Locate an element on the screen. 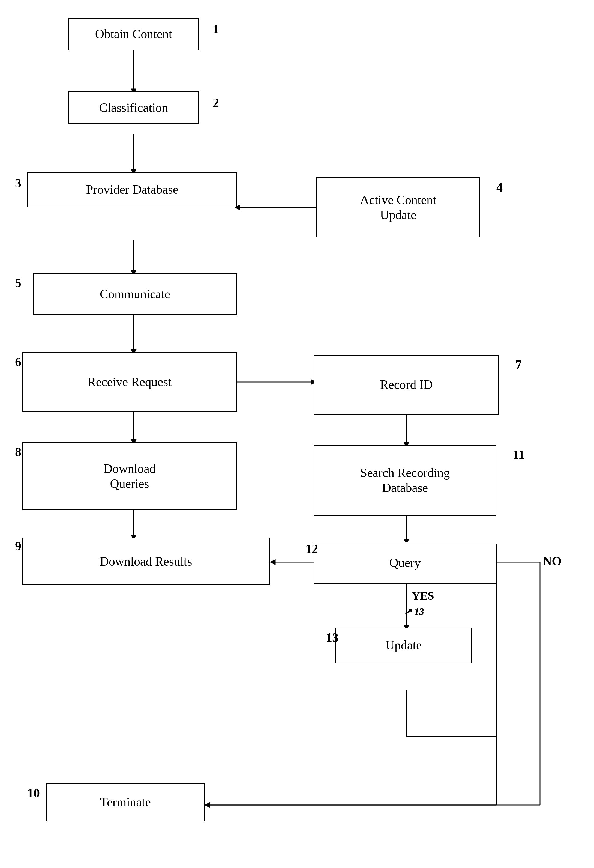  query-box: Query is located at coordinates (405, 562).